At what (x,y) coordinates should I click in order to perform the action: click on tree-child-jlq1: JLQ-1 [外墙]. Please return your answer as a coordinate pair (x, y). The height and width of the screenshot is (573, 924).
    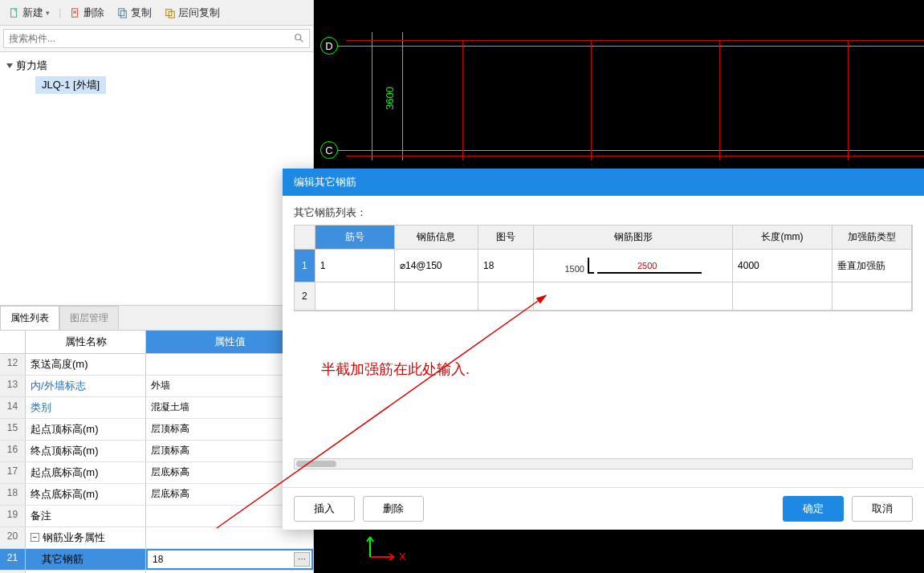
    Looking at the image, I should click on (71, 85).